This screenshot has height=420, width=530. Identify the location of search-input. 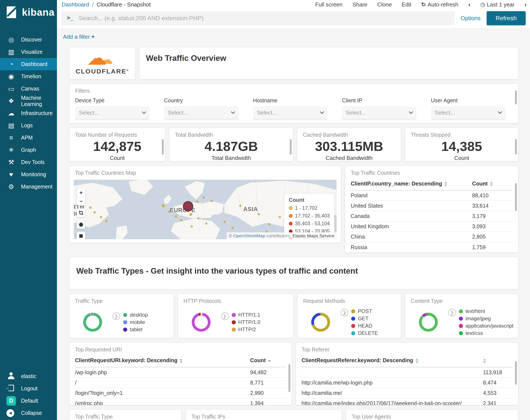
(264, 18).